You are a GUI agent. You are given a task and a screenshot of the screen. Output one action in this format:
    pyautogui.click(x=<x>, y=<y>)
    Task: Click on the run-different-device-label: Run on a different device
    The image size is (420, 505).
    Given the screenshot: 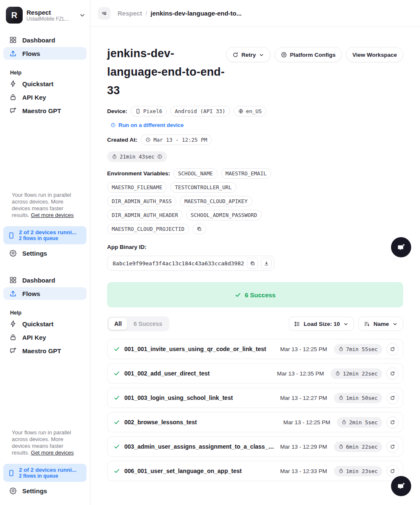 What is the action you would take?
    pyautogui.click(x=151, y=125)
    